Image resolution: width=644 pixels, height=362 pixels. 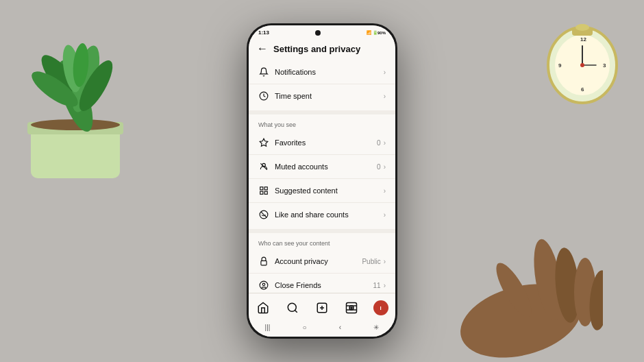 I want to click on nav-reels, so click(x=351, y=308).